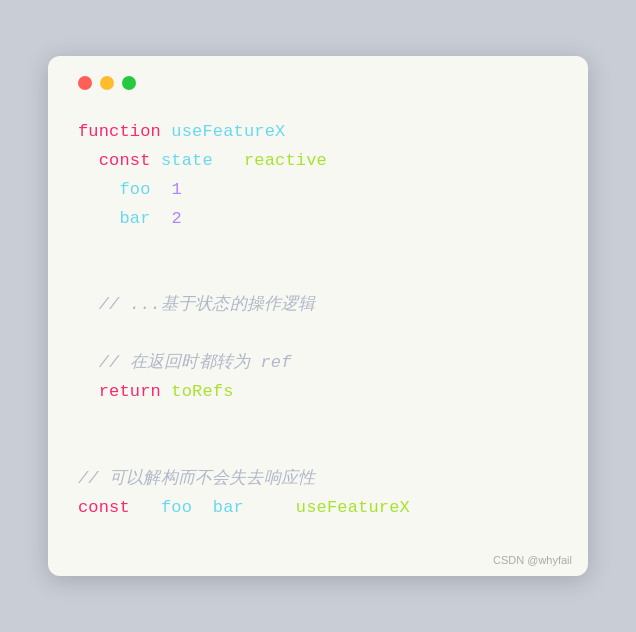 This screenshot has height=632, width=636. I want to click on code-line-3: foo: 1,, so click(318, 190).